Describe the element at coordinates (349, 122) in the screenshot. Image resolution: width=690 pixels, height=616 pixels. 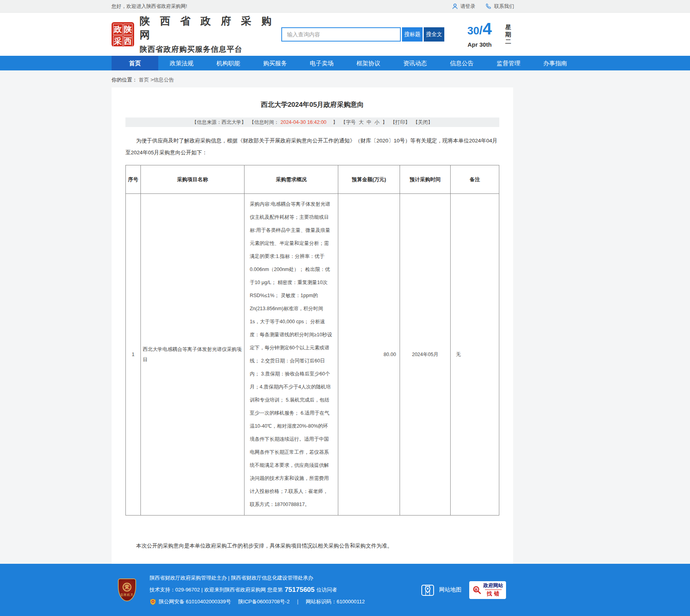
I see `meta-fontsize-label: 【字号` at that location.